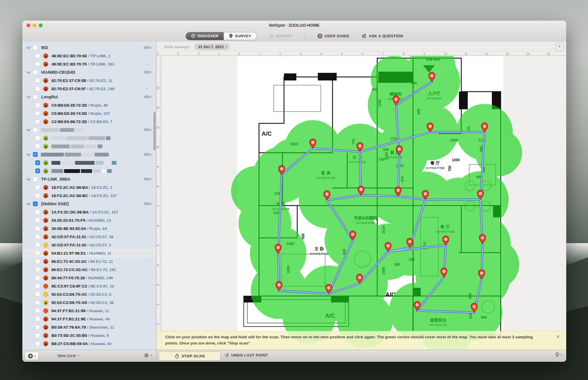 Image resolution: width=588 pixels, height=380 pixels. Describe the element at coordinates (89, 270) in the screenshot. I see `bssid-row: 66:E1:72:CC:03:AC / 66:E1:72, 161-` at that location.